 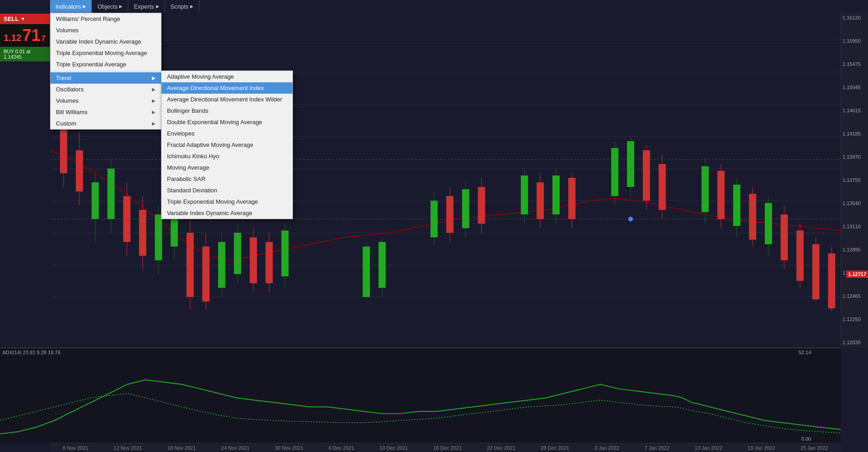 I want to click on ichimoku-label: Ichimoku Kinko Hyo, so click(x=193, y=156).